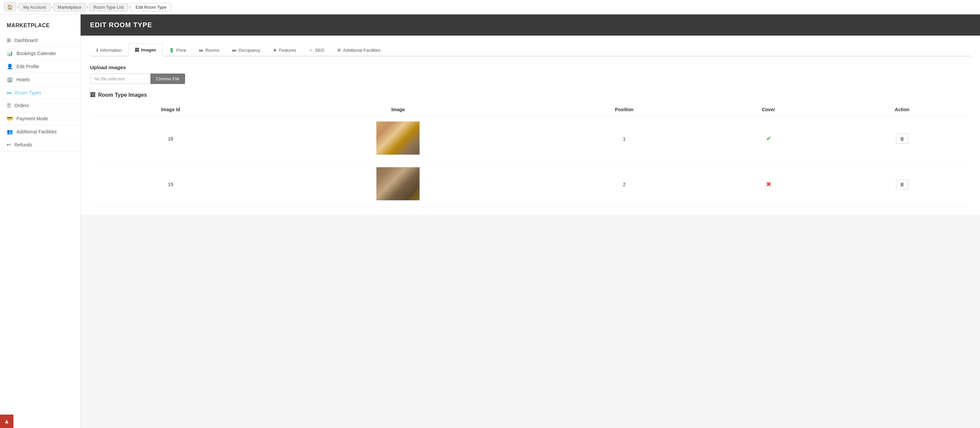 This screenshot has height=428, width=980. What do you see at coordinates (398, 110) in the screenshot?
I see `col-image: Image` at bounding box center [398, 110].